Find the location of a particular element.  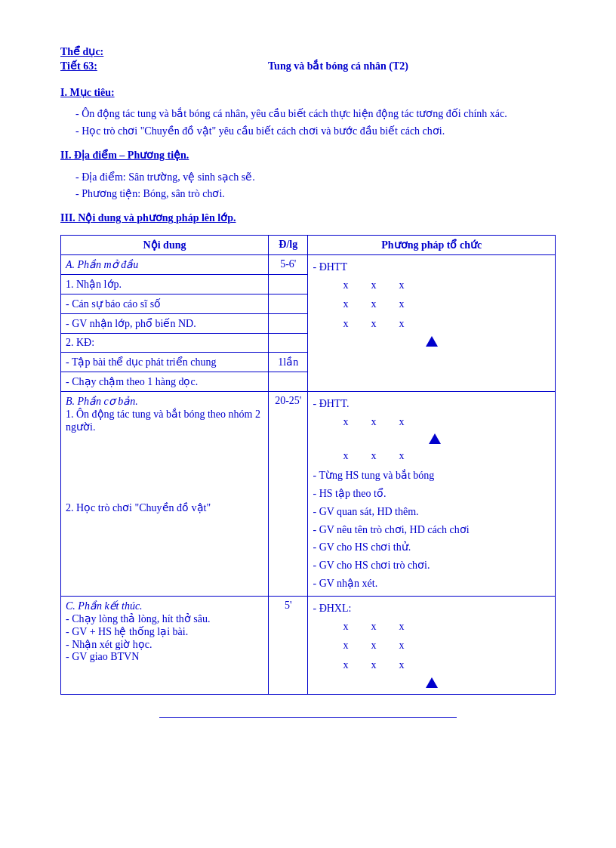

part-b-content: B. Phần cơ bản. 1. Ôn động tác tung và b… is located at coordinates (165, 494).